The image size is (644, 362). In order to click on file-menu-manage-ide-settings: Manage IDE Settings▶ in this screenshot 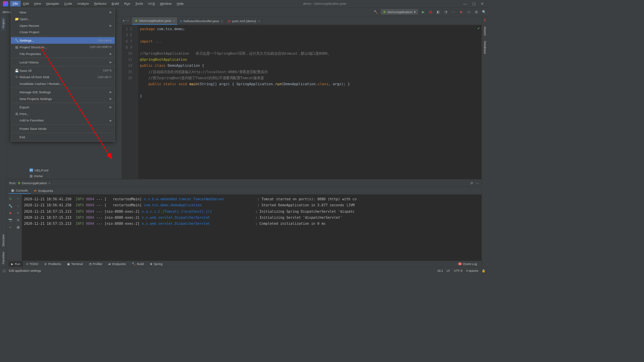, I will do `click(63, 92)`.